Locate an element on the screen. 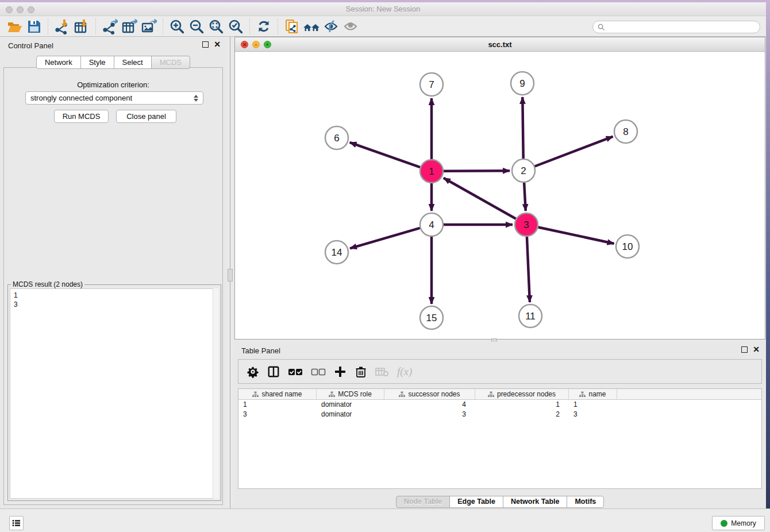 This screenshot has height=532, width=770. show-panels-button is located at coordinates (16, 523).